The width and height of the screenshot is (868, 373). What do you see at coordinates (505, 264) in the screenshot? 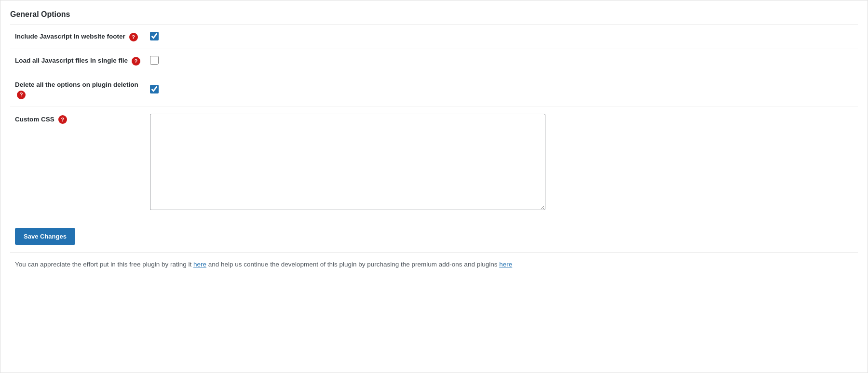
I see `footer-link-2: here` at bounding box center [505, 264].